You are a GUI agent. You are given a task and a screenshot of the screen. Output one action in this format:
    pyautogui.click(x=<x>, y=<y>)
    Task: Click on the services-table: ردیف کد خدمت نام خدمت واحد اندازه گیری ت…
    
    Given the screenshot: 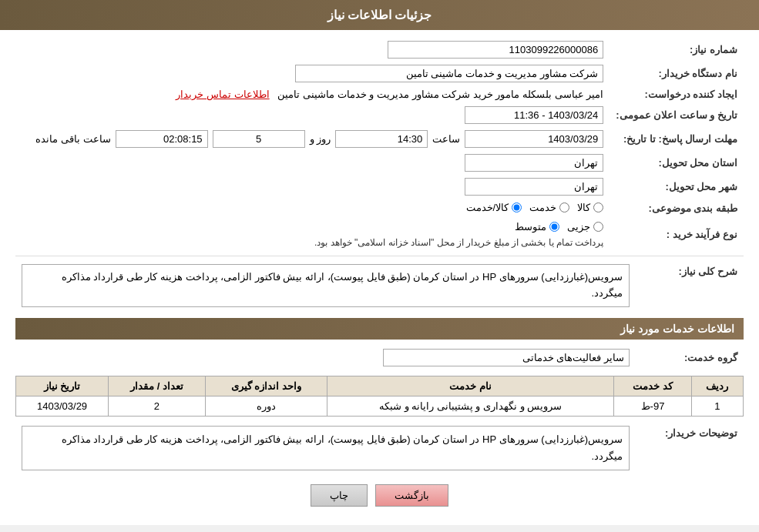 What is the action you would take?
    pyautogui.click(x=379, y=396)
    